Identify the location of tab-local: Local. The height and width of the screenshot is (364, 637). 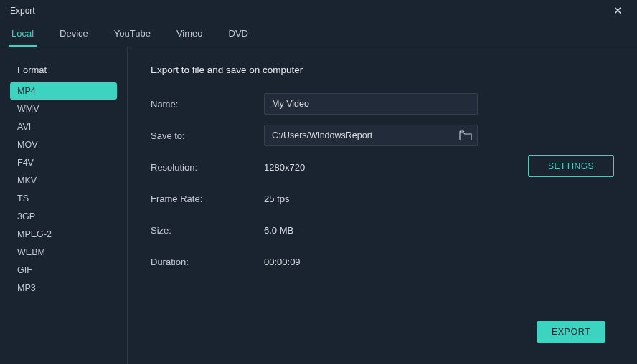
(23, 34).